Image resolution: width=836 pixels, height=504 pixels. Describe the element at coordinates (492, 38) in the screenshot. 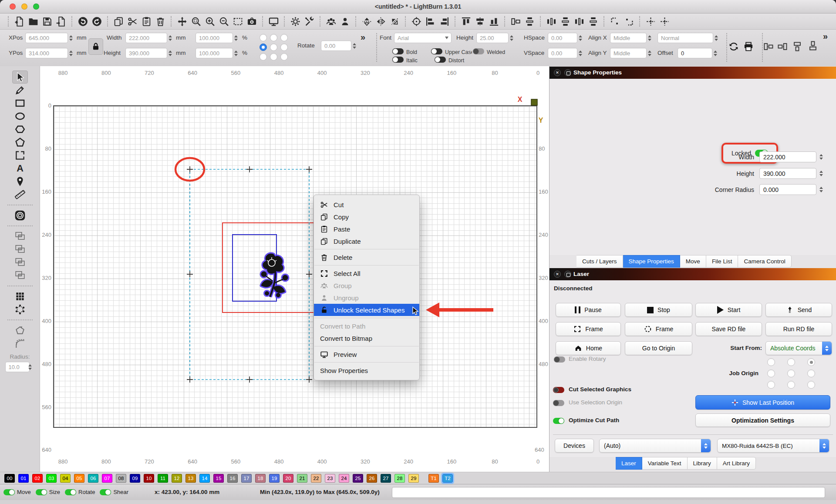

I see `font-height-input: 25.00` at that location.